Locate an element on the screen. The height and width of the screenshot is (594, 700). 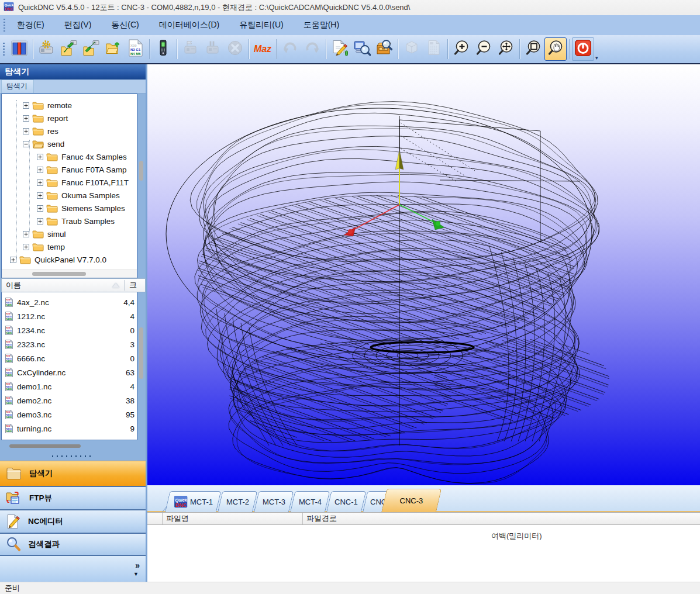
tree-item-report: report is located at coordinates (69, 118).